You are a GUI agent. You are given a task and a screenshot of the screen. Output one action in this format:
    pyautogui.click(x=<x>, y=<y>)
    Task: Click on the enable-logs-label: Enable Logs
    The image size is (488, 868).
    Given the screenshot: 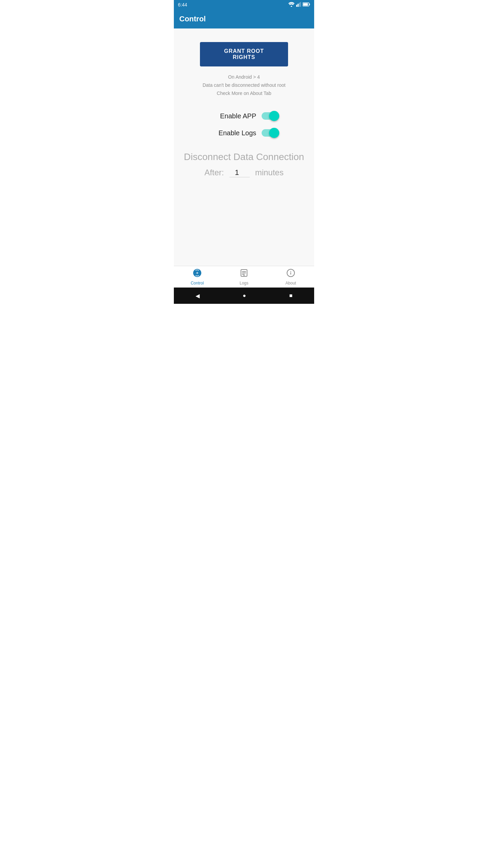 What is the action you would take?
    pyautogui.click(x=232, y=133)
    